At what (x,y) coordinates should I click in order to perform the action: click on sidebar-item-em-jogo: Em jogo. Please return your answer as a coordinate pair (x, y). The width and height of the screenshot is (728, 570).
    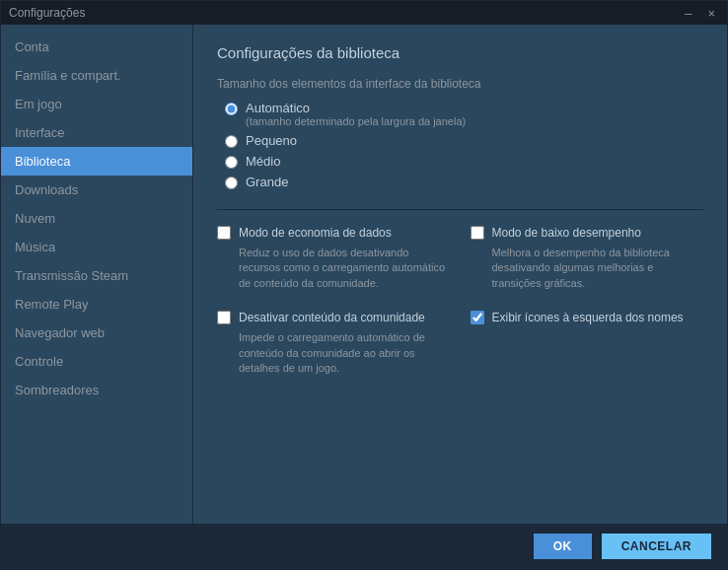
    Looking at the image, I should click on (97, 105).